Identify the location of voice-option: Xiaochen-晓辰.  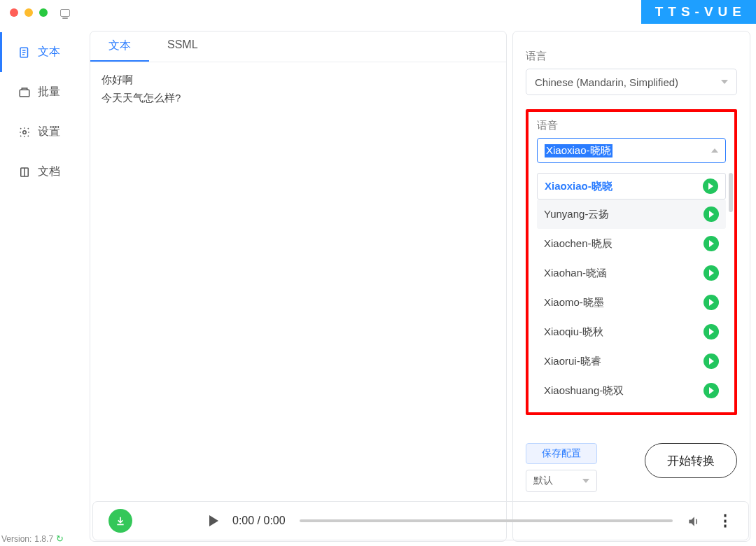
(631, 244).